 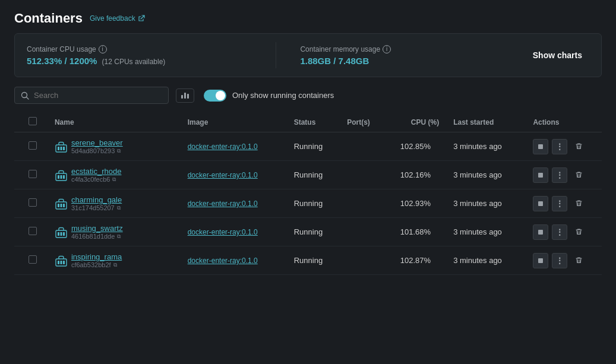 What do you see at coordinates (367, 122) in the screenshot?
I see `col-ports: Port(s)` at bounding box center [367, 122].